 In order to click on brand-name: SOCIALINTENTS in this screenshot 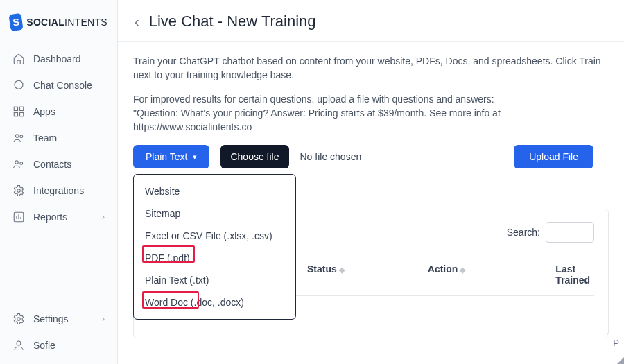, I will do `click(67, 22)`.